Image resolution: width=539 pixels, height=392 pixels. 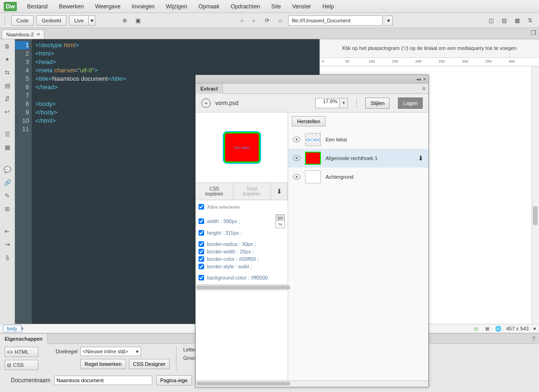 I want to click on menu-invoegen: Invoegen, so click(x=143, y=7).